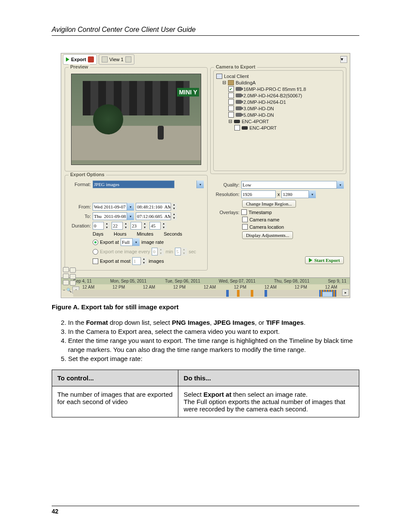 This screenshot has width=411, height=532. Describe the element at coordinates (210, 293) in the screenshot. I see `timeline-bar` at that location.